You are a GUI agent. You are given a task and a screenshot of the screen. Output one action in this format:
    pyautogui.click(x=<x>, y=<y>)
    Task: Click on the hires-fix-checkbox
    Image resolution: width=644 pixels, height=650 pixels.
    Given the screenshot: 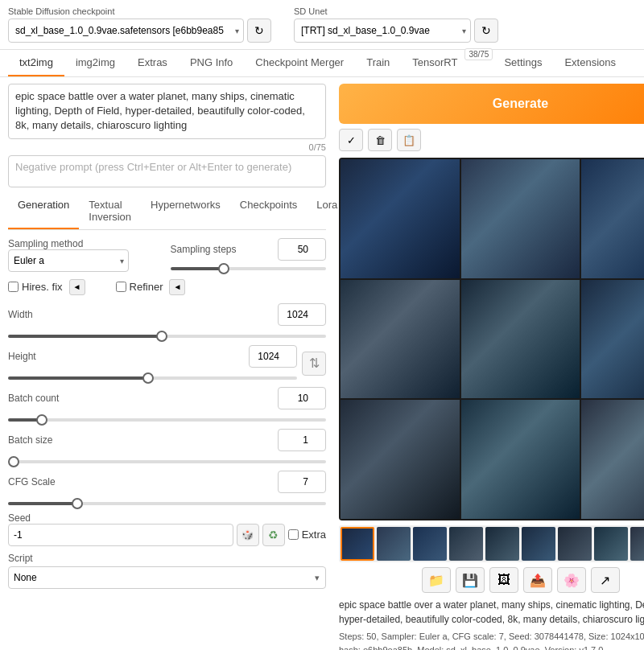 What is the action you would take?
    pyautogui.click(x=13, y=286)
    